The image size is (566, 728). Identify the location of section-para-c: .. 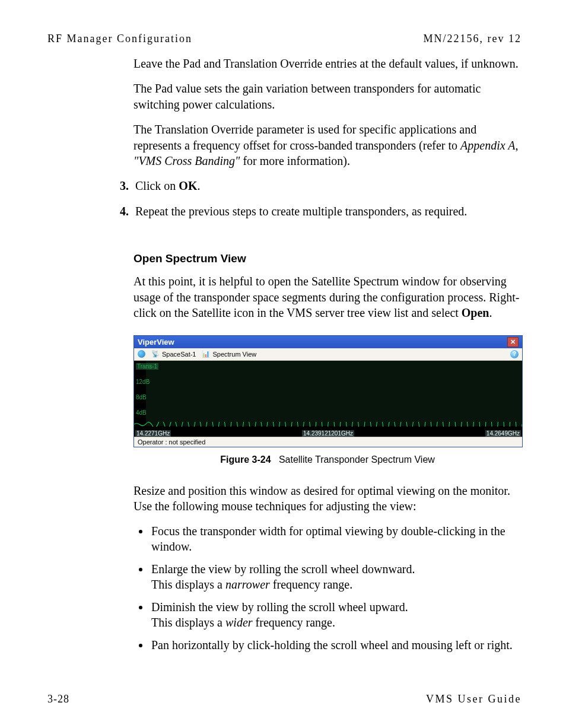
(491, 313).